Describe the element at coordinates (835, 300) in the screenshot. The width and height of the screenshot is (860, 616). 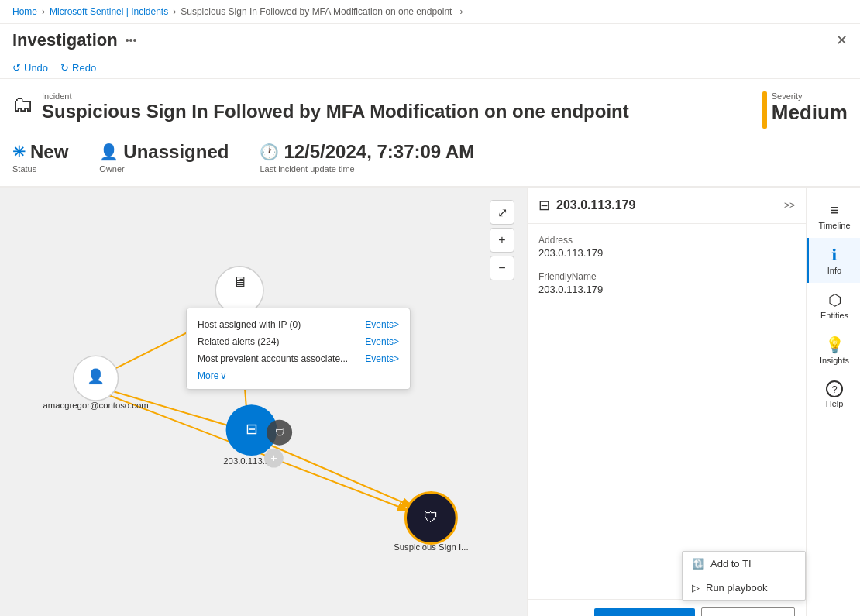
I see `entities-icon: ⬡` at that location.